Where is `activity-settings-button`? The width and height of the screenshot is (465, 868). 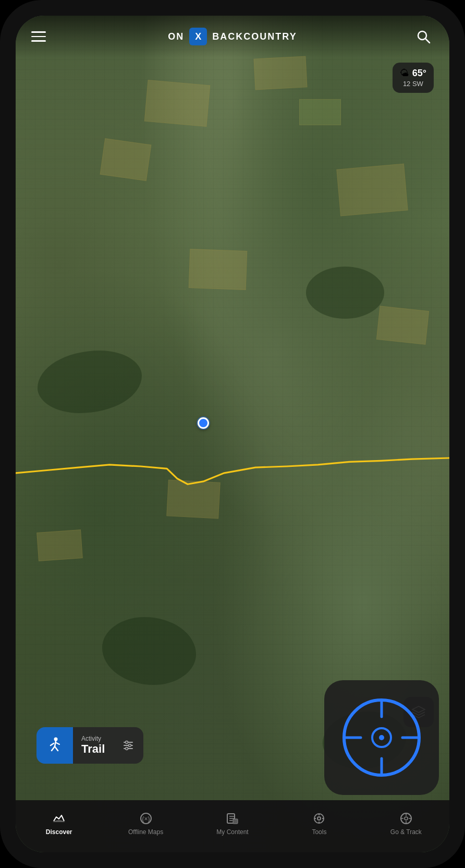 activity-settings-button is located at coordinates (128, 745).